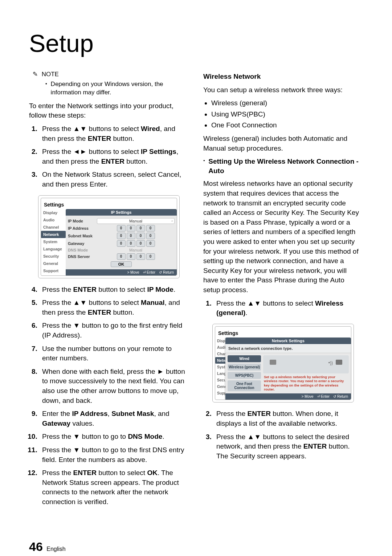 This screenshot has height=556, width=392. Describe the element at coordinates (244, 375) in the screenshot. I see `connection-option: WPS(PBC)` at that location.